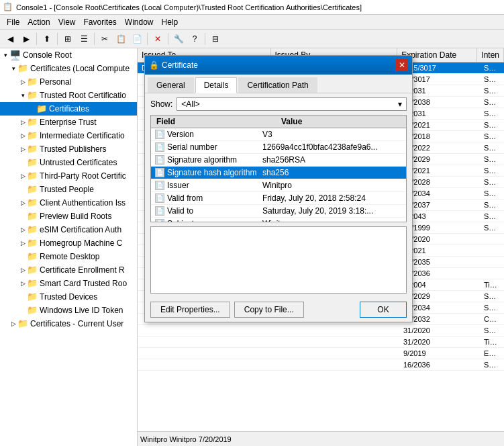 The height and width of the screenshot is (446, 504). Describe the element at coordinates (279, 173) in the screenshot. I see `field-row: 📄 Signature hash algorithm sha256` at that location.